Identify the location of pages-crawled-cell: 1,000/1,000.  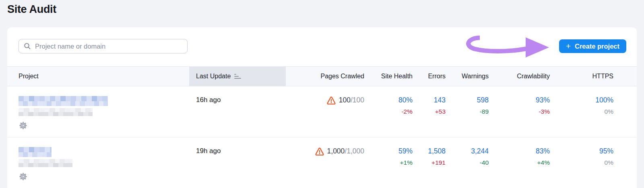
(325, 162).